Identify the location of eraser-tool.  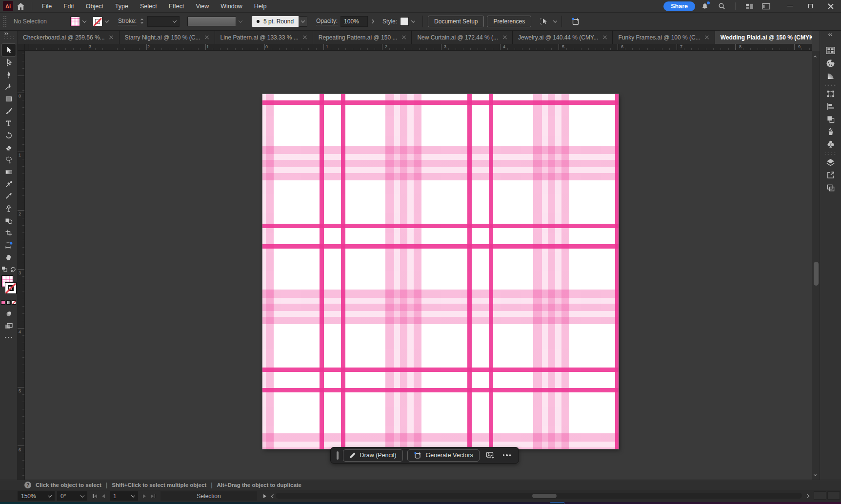
(9, 147).